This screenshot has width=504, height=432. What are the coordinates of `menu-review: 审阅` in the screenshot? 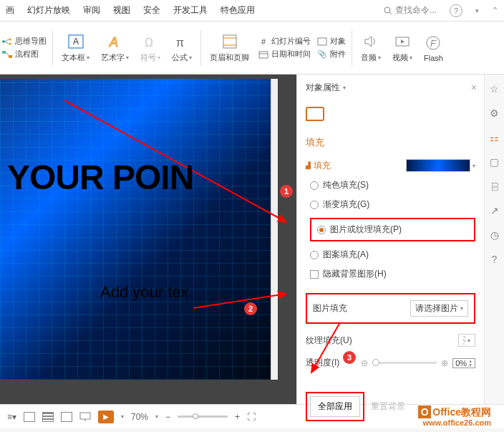 It's located at (92, 10).